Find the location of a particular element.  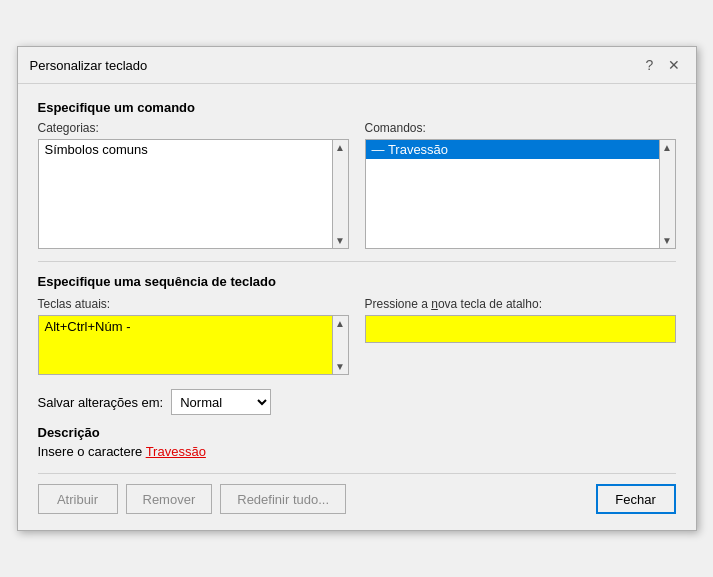

save-label: Salvar alterações em: is located at coordinates (101, 402).